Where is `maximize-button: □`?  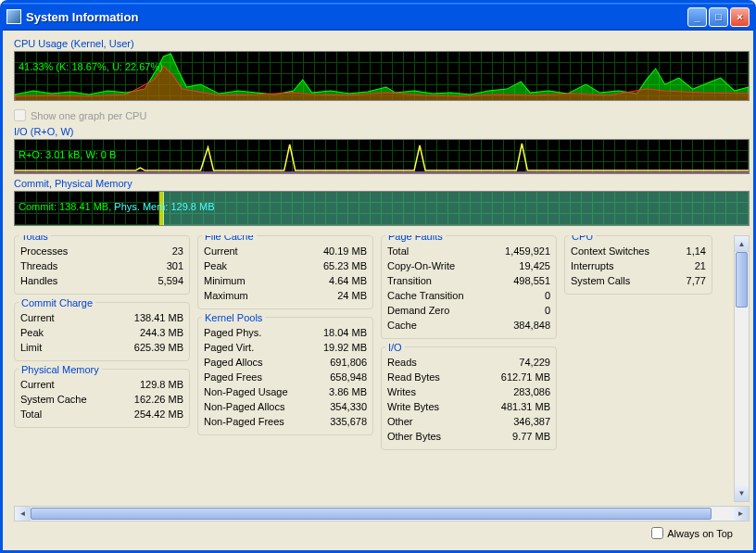 maximize-button: □ is located at coordinates (719, 17).